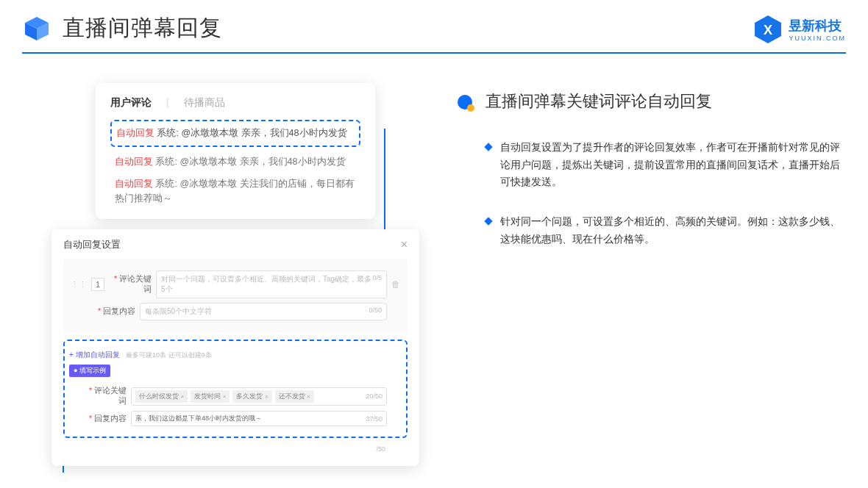  What do you see at coordinates (178, 312) in the screenshot?
I see `input-placeholder: 每条限50个中文字符` at bounding box center [178, 312].